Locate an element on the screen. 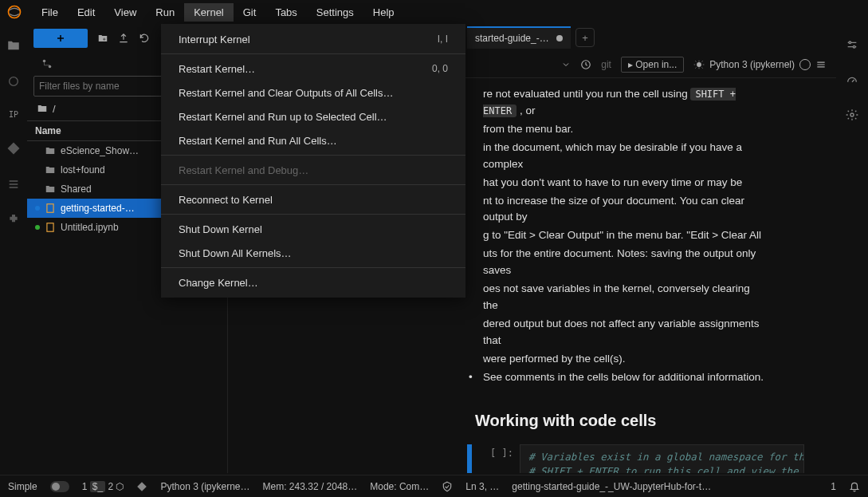  kernel-menu-item: Shut Down All Kernels… is located at coordinates (313, 253).